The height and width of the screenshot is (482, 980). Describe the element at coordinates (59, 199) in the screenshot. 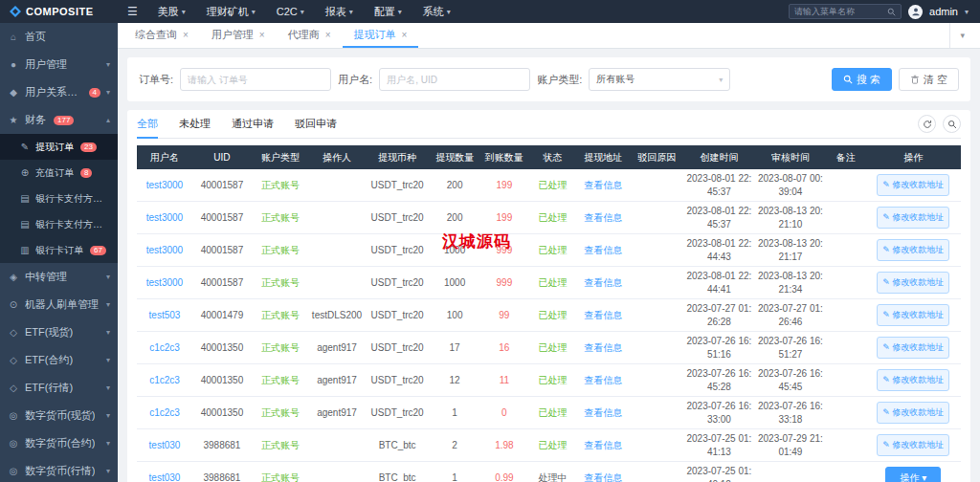

I see `sidebar-subitem-bankcard-pay-template: ▤银行卡支付方式模板` at that location.